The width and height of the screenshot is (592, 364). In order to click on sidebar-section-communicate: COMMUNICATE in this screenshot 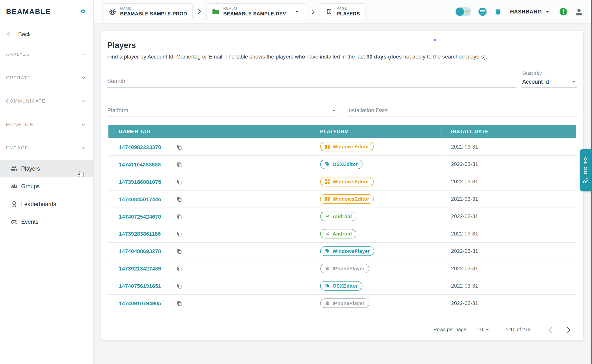, I will do `click(47, 101)`.